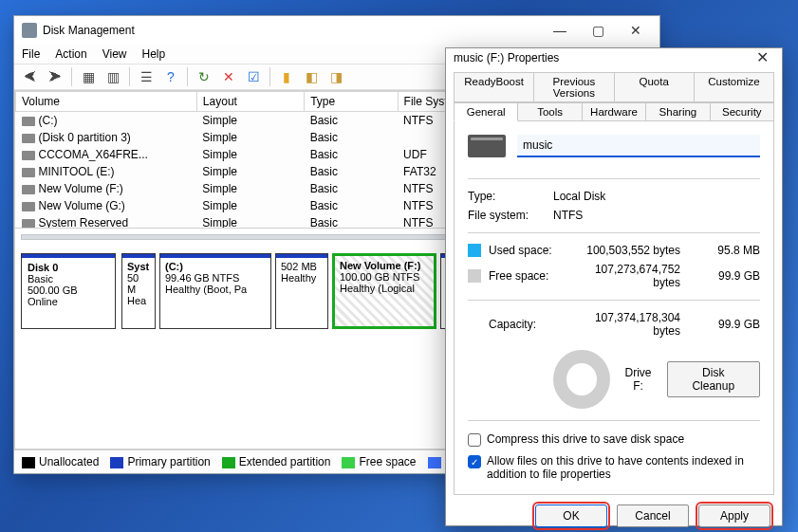 The height and width of the screenshot is (532, 798). What do you see at coordinates (351, 102) in the screenshot?
I see `column-header: Type` at bounding box center [351, 102].